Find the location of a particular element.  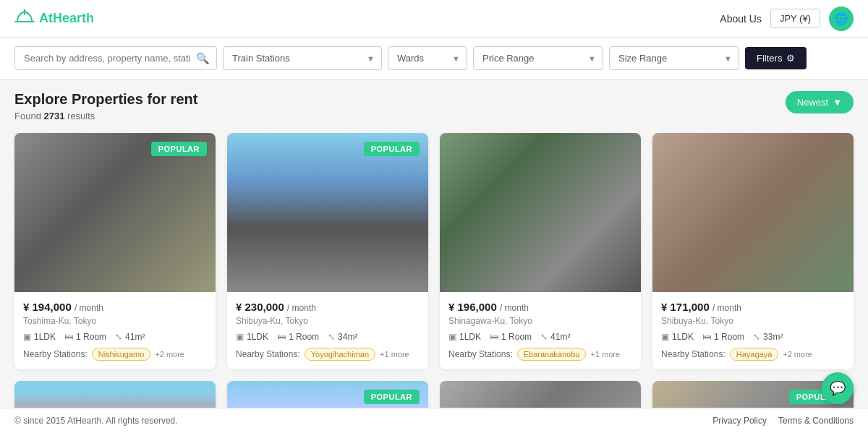

card-body: ¥ 171,000 / month Shibuya-Ku, Tokyo ▣ 1L… is located at coordinates (753, 331).